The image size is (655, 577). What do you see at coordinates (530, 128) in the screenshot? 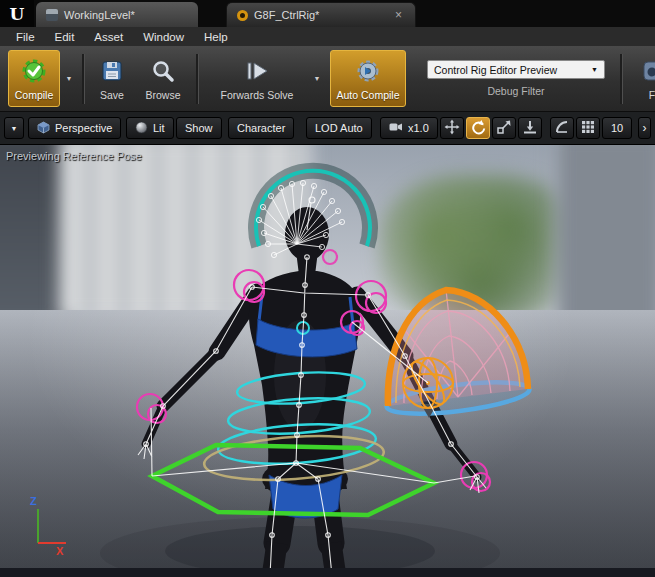
I see `snap-floor-icon` at bounding box center [530, 128].